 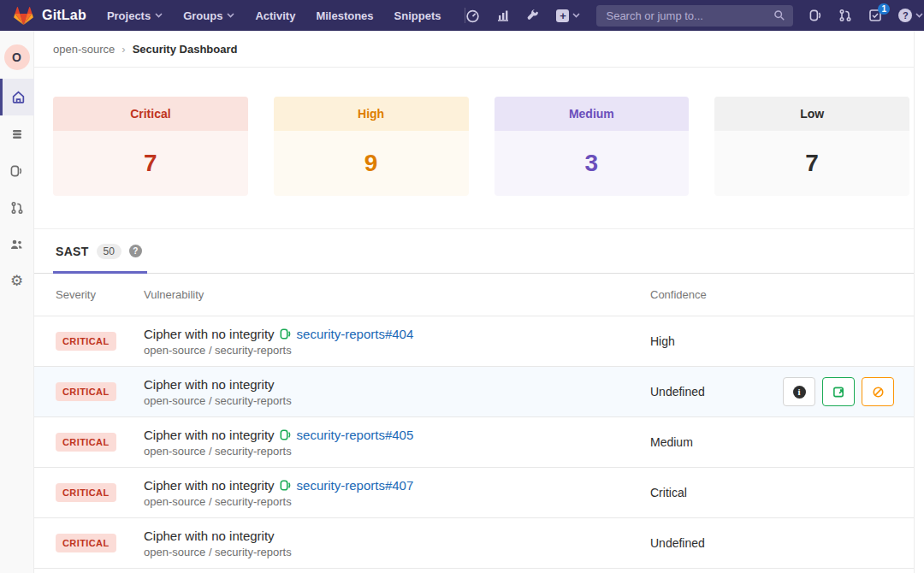 What do you see at coordinates (669, 493) in the screenshot?
I see `confidence-value: Critical` at bounding box center [669, 493].